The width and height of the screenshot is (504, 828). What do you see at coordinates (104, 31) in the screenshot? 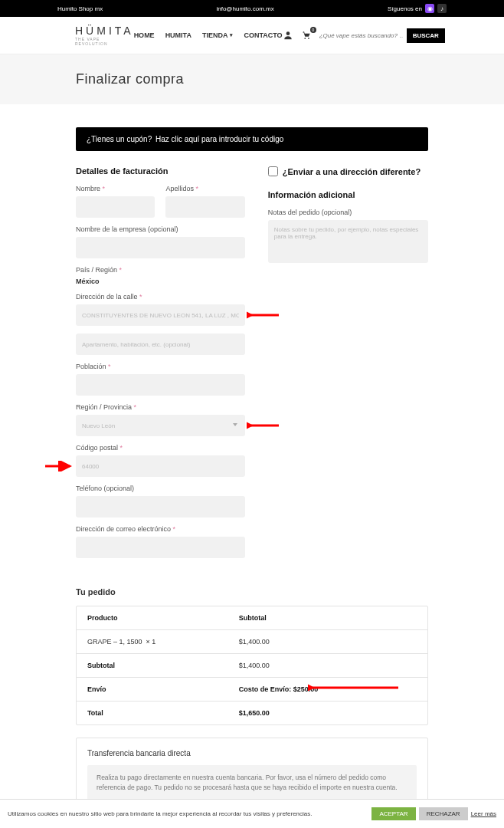
I see `logo-text: HÜMITA` at bounding box center [104, 31].